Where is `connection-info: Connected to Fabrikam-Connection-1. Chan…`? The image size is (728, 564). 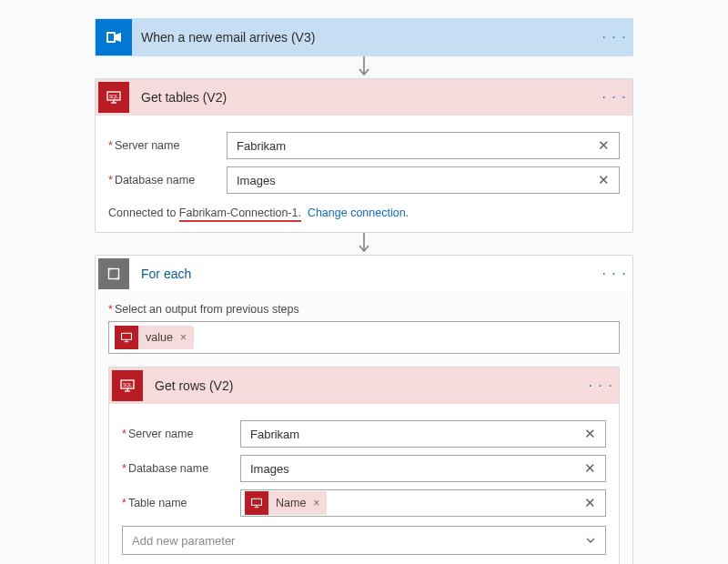 connection-info: Connected to Fabrikam-Connection-1. Chan… is located at coordinates (364, 213).